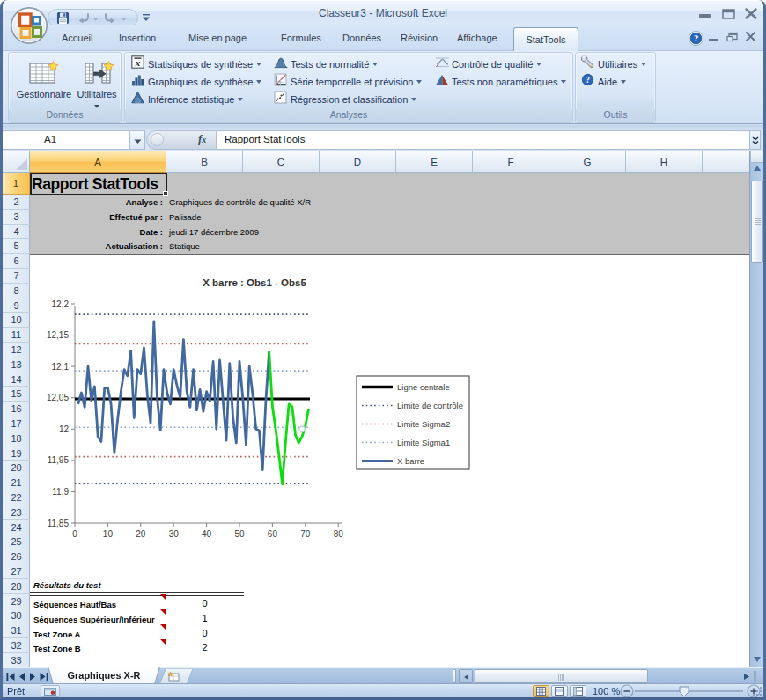  Describe the element at coordinates (430, 405) in the screenshot. I see `svg-text: Limite de contrôle` at that location.